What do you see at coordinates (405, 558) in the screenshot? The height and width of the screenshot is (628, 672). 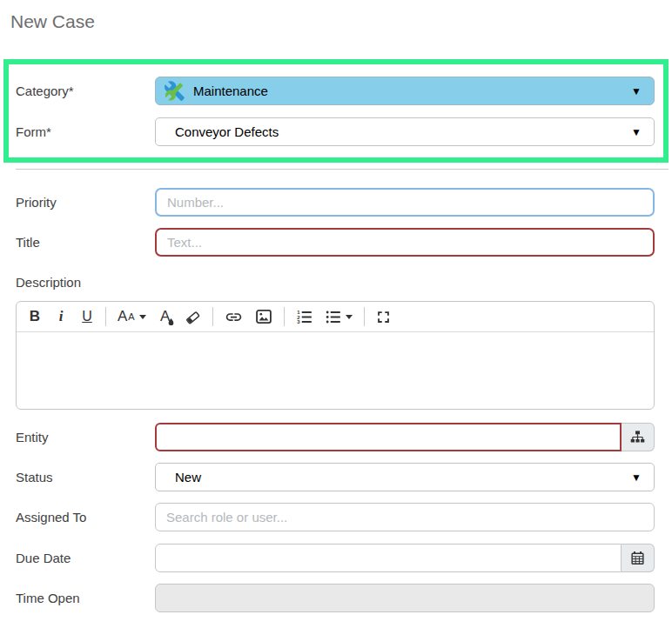 I see `due-date-row` at bounding box center [405, 558].